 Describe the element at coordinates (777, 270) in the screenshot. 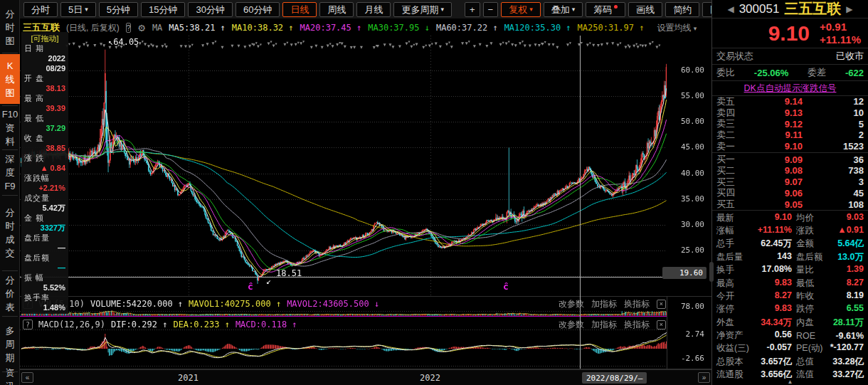

I see `stat-value: 17.08%` at that location.